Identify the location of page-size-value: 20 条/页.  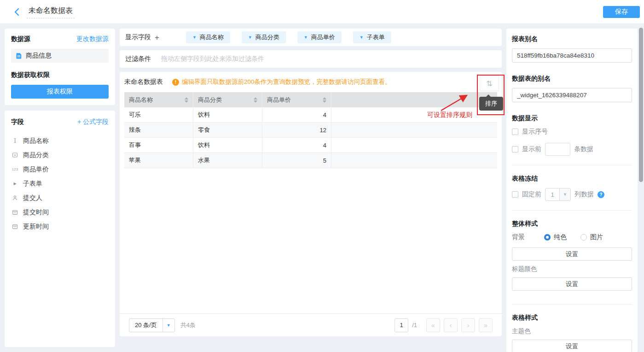
(146, 325).